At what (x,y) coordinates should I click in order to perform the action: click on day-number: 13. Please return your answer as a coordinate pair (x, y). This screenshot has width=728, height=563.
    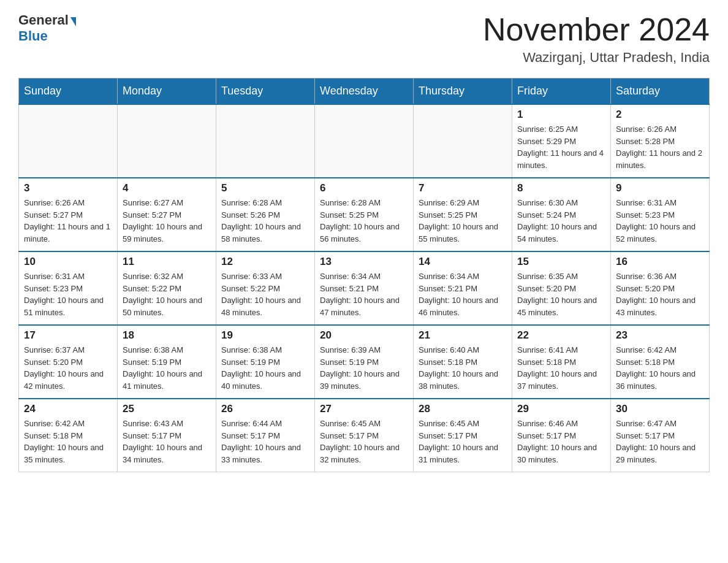
    Looking at the image, I should click on (364, 262).